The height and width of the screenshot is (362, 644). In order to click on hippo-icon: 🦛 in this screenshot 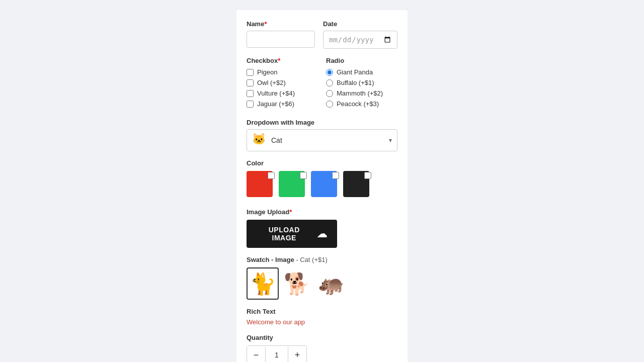, I will do `click(331, 284)`.